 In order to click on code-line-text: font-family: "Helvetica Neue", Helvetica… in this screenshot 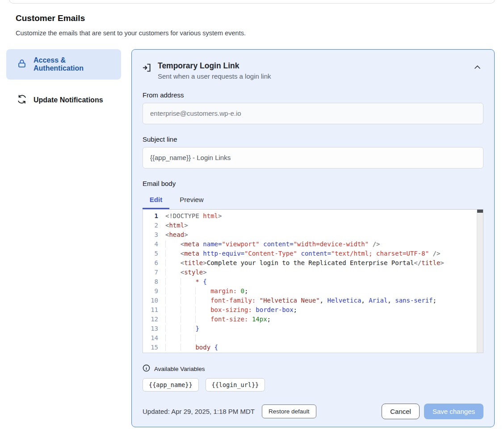, I will do `click(298, 300)`.